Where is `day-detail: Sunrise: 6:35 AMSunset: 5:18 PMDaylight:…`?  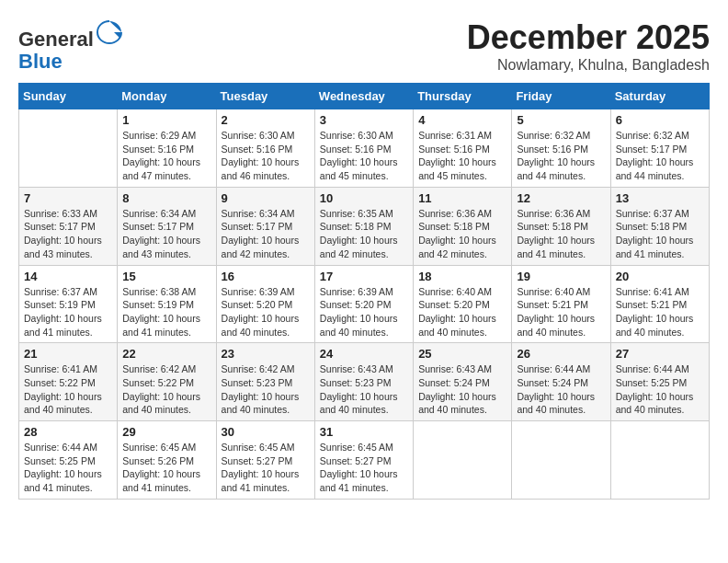 day-detail: Sunrise: 6:35 AMSunset: 5:18 PMDaylight:… is located at coordinates (358, 234).